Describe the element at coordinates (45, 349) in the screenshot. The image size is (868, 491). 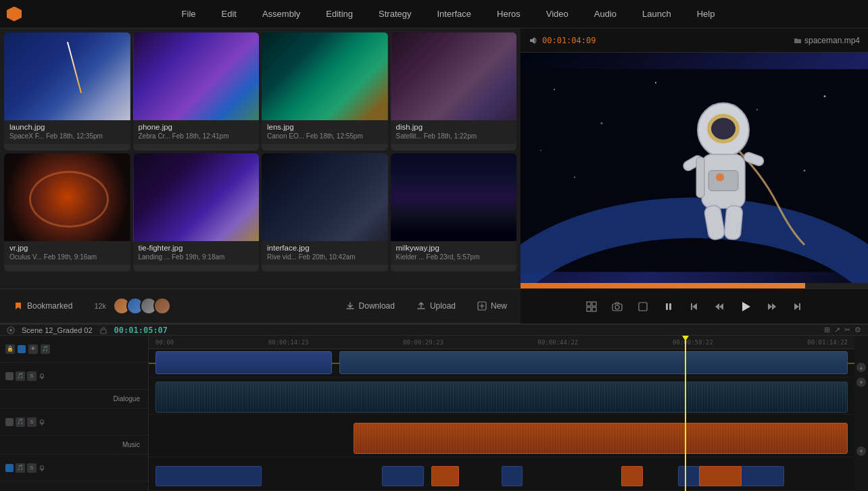
I see `track-audio-1: 🎵` at that location.